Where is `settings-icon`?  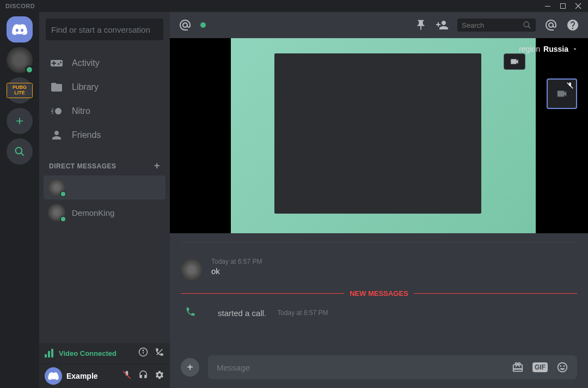 settings-icon is located at coordinates (160, 376).